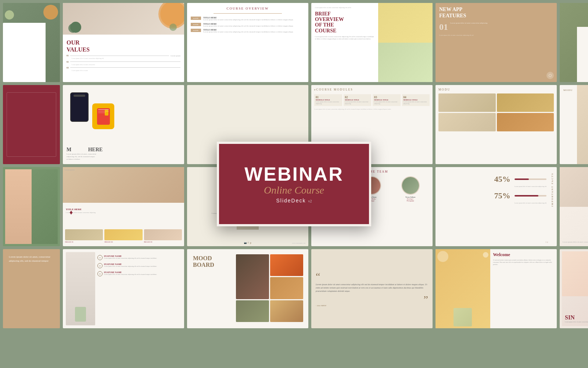  Describe the element at coordinates (574, 124) in the screenshot. I see `slide-r2c6: MODU` at that location.